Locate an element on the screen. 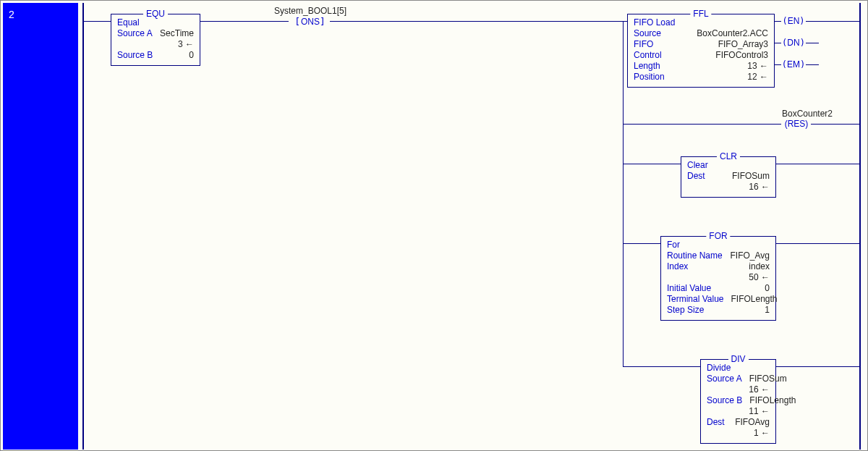 The image size is (868, 451). for-init-value: 0 is located at coordinates (767, 288).